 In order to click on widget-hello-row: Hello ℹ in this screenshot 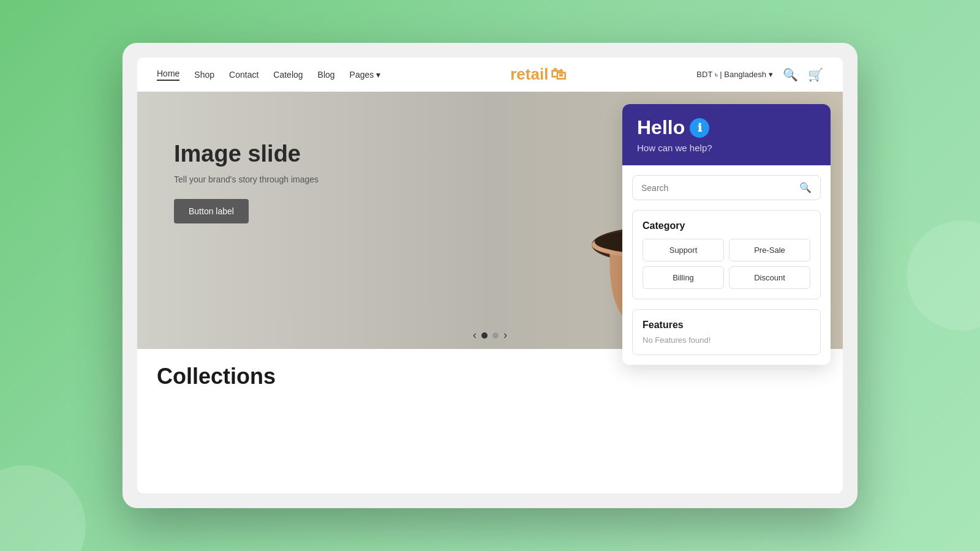, I will do `click(726, 127)`.